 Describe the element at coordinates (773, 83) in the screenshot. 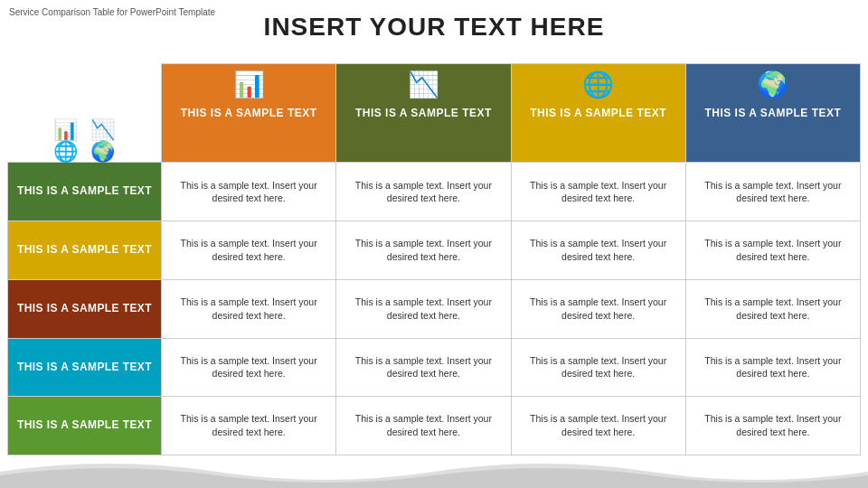

I see `col4-icon: 🌍` at that location.